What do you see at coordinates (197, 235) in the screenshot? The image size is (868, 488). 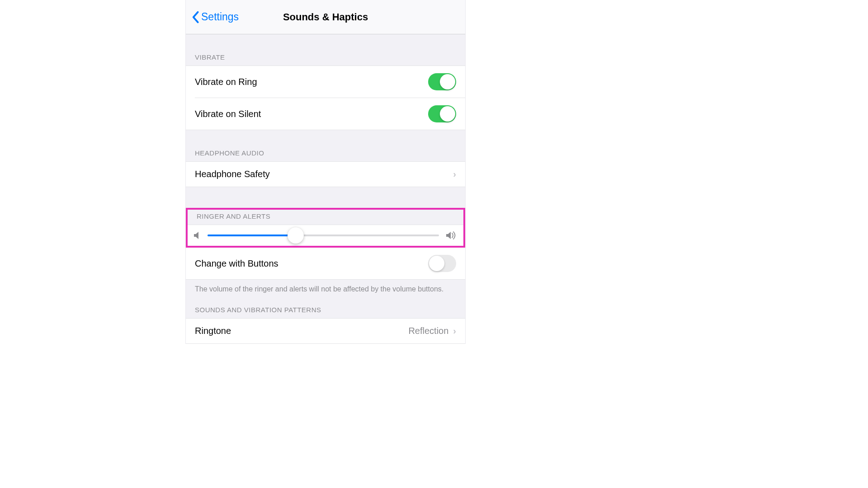 I see `speaker-mute-icon` at bounding box center [197, 235].